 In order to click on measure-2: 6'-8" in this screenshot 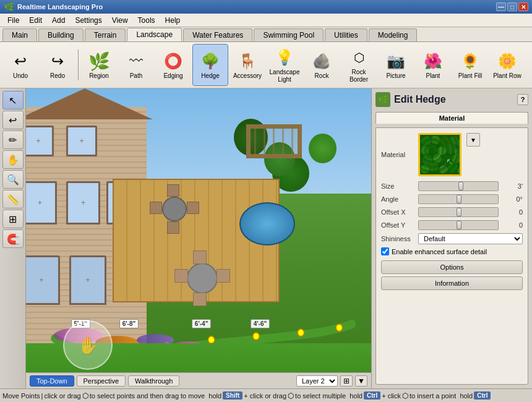, I will do `click(129, 324)`.